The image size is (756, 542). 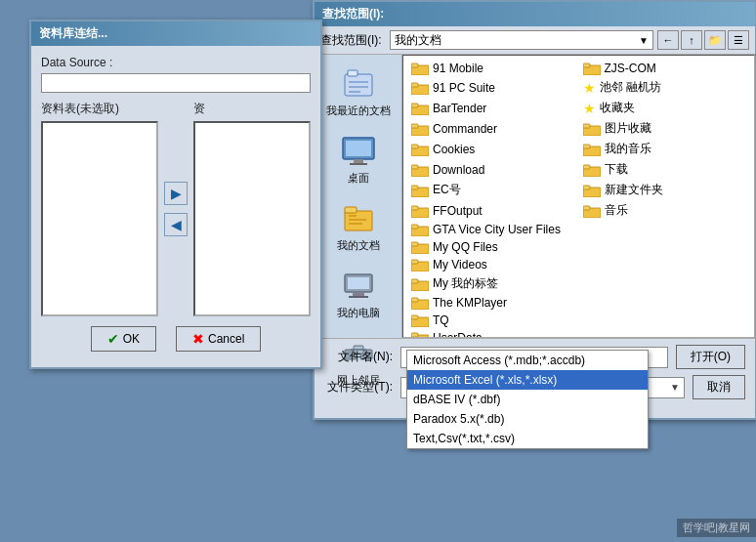 I want to click on view-menu-button: ☰, so click(x=738, y=40).